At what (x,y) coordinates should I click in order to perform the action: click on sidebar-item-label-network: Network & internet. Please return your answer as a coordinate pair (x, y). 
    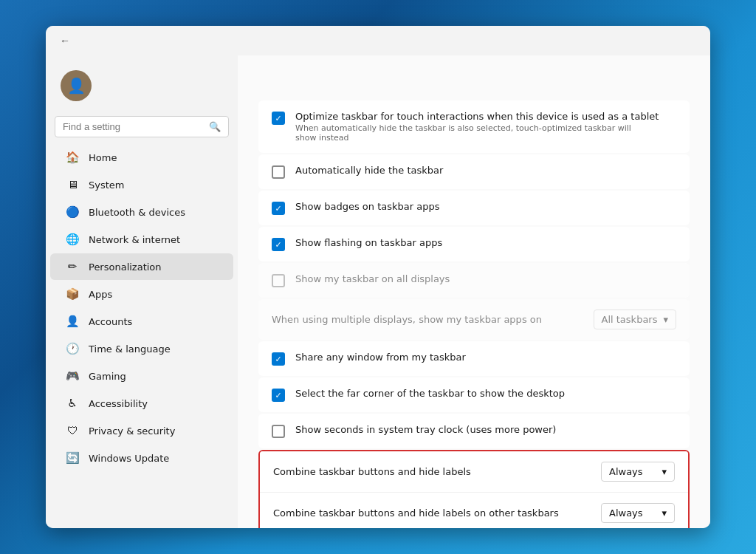
    Looking at the image, I should click on (134, 239).